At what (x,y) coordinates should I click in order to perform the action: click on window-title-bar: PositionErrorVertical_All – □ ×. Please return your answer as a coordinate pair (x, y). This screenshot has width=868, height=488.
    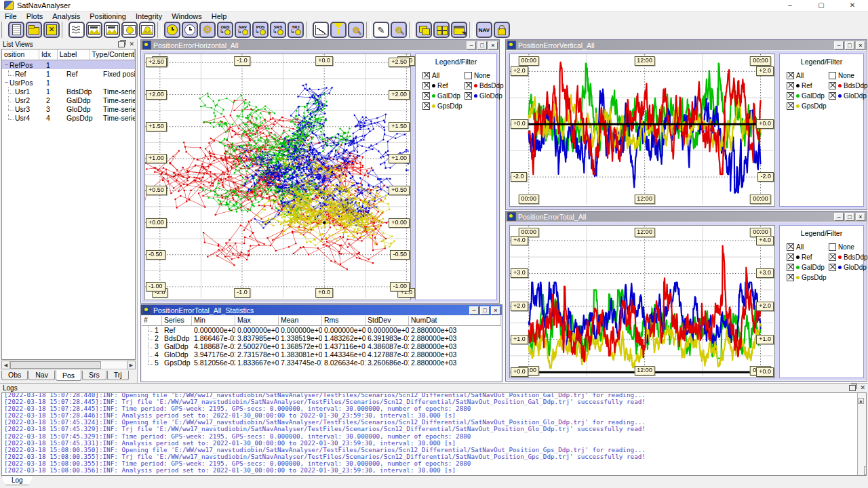
    Looking at the image, I should click on (686, 45).